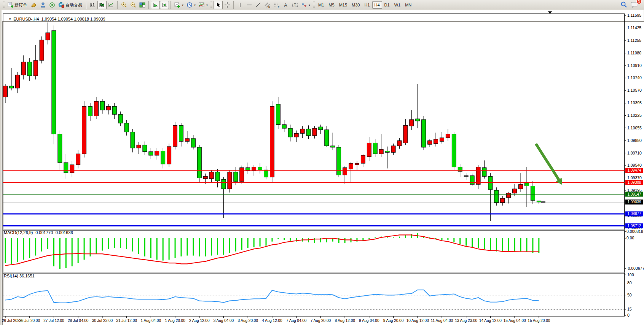 The height and width of the screenshot is (325, 644). What do you see at coordinates (240, 5) in the screenshot?
I see `vertical-line-icon` at bounding box center [240, 5].